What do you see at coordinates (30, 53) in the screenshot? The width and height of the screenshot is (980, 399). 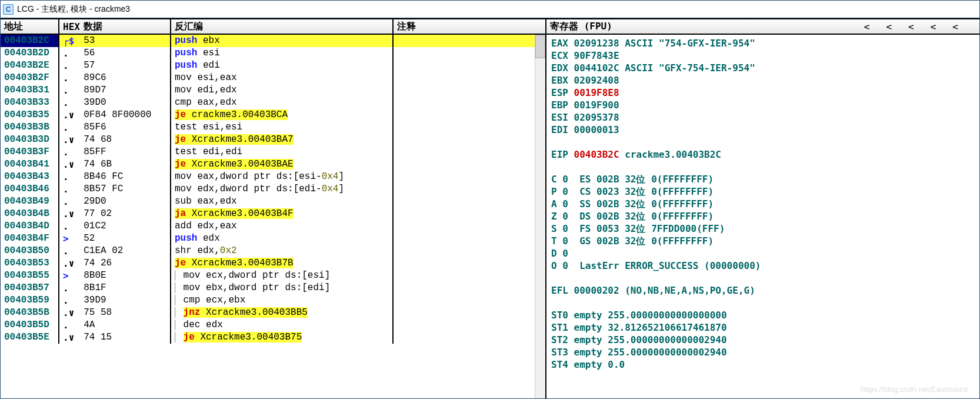 I see `addr-cell: 00403B2D` at bounding box center [30, 53].